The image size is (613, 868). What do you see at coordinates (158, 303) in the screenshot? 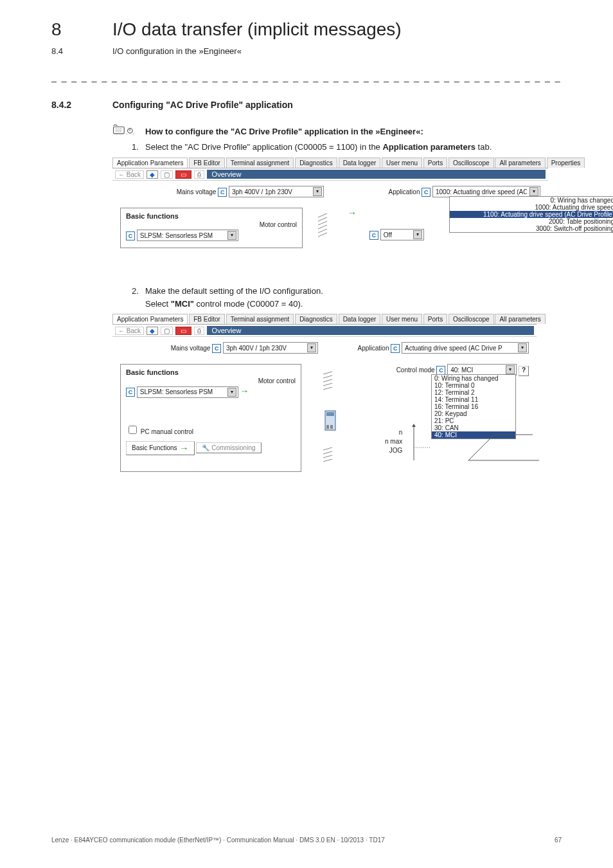
I see `step-2-pre: Select` at bounding box center [158, 303].